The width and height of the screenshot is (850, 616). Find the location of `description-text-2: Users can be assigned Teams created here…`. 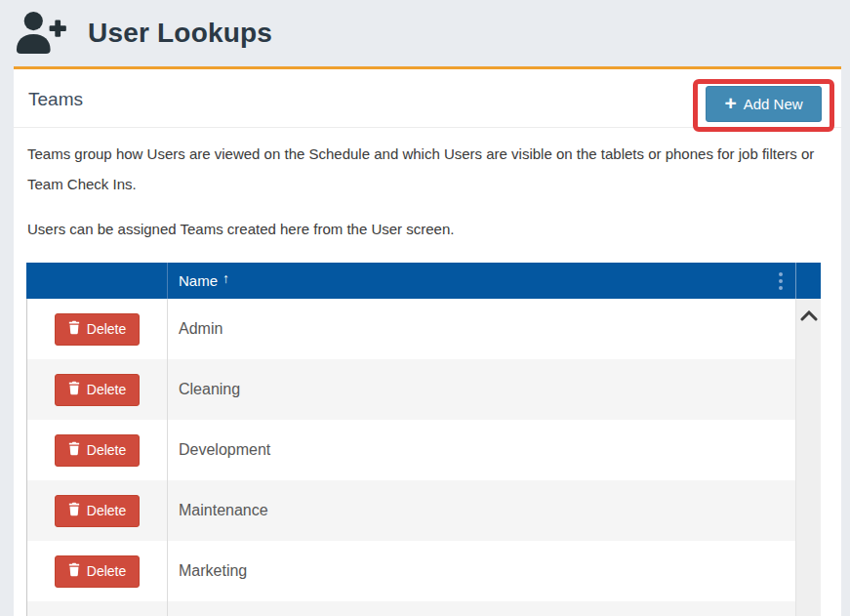

description-text-2: Users can be assigned Teams created here… is located at coordinates (427, 228).